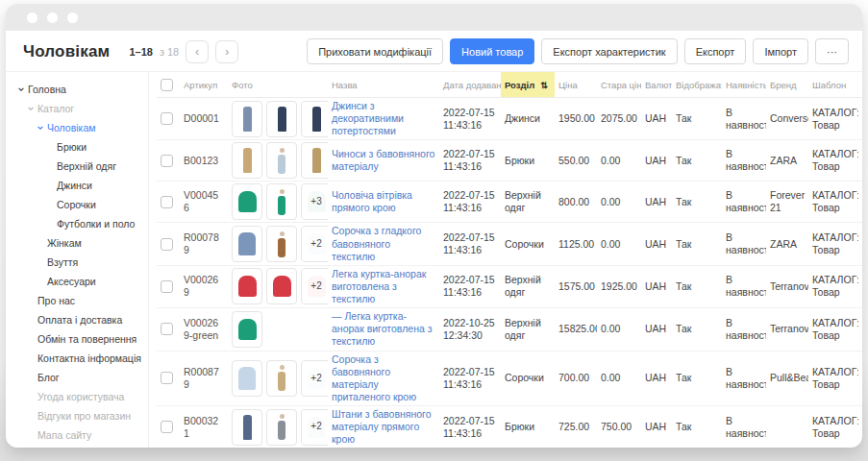  What do you see at coordinates (375, 52) in the screenshot?
I see `hide-modifications-button: Приховати модифікації` at bounding box center [375, 52].